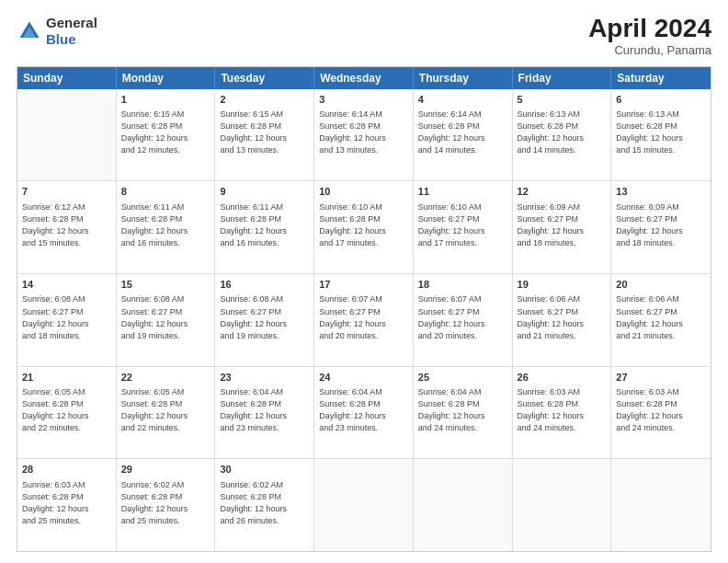  What do you see at coordinates (66, 191) in the screenshot?
I see `day-number: 7` at bounding box center [66, 191].